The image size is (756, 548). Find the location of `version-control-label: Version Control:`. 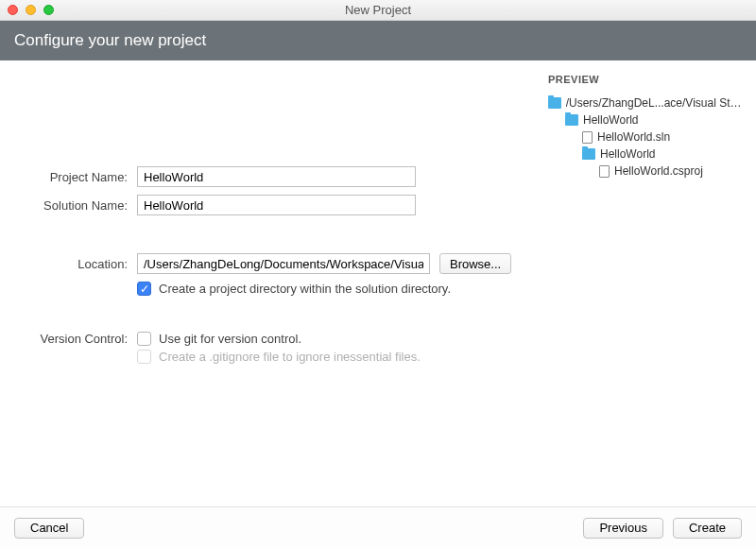

version-control-label: Version Control: is located at coordinates (80, 338).